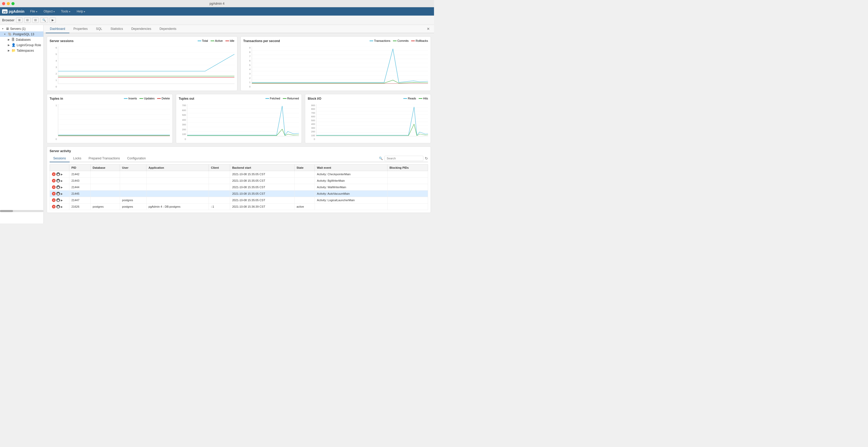  What do you see at coordinates (8, 3) in the screenshot?
I see `minimize-button` at bounding box center [8, 3].